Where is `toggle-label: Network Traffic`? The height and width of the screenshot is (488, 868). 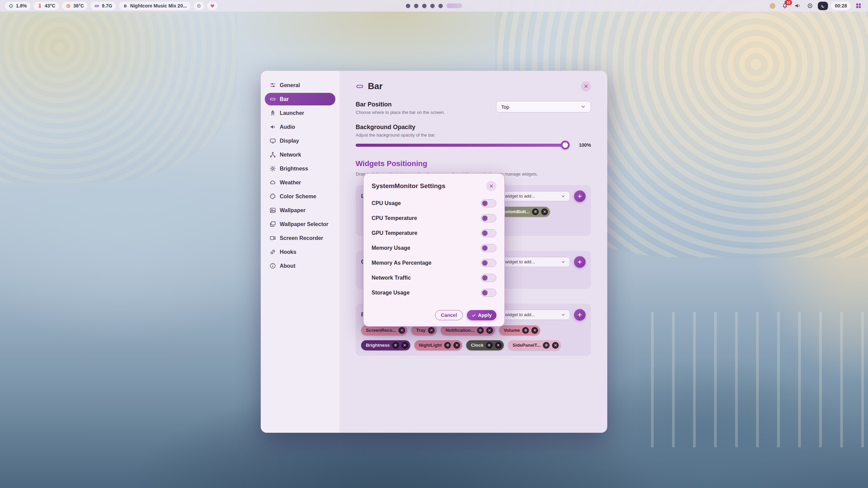
toggle-label: Network Traffic is located at coordinates (391, 278).